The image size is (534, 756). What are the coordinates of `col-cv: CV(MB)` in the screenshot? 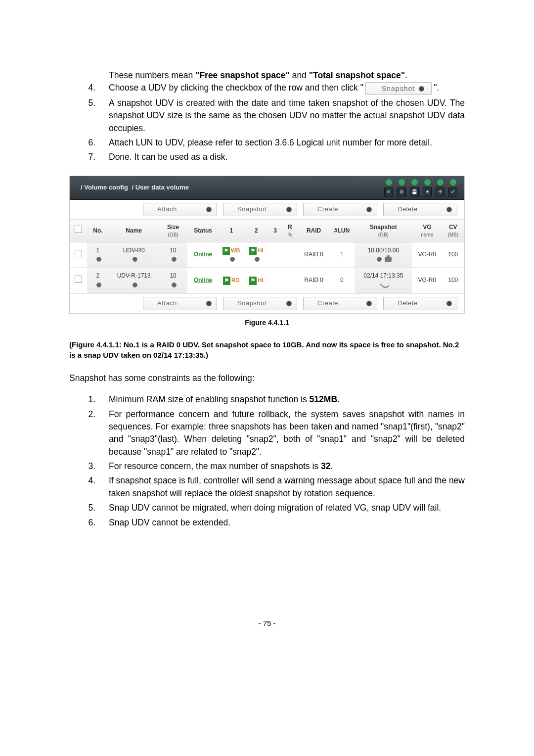 It's located at (453, 231).